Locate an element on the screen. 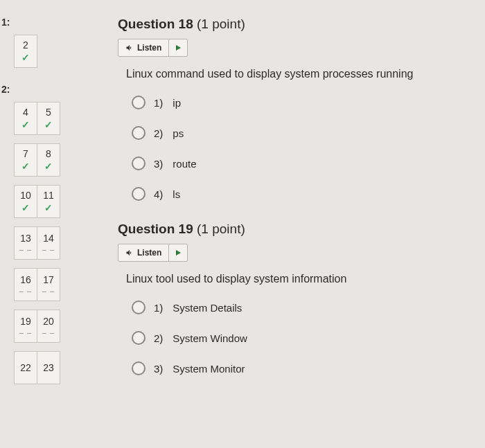 The height and width of the screenshot is (448, 485). nav-question-number: 10 is located at coordinates (26, 195).